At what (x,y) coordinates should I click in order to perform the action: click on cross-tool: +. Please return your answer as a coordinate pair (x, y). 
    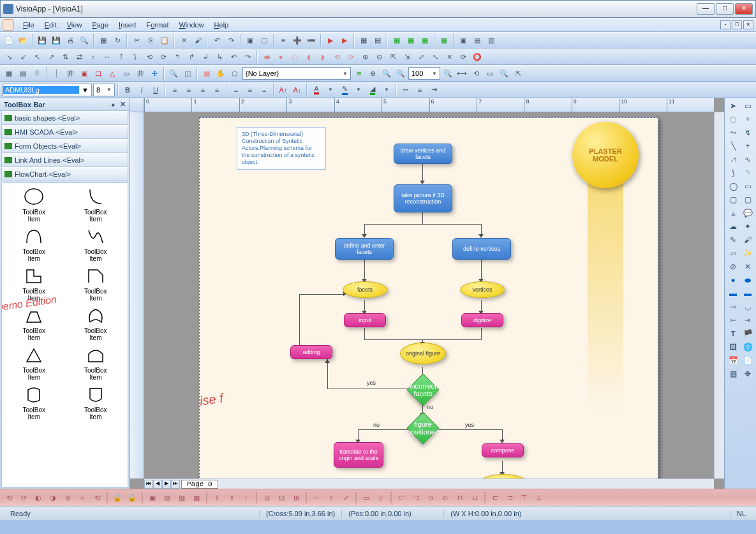
    Looking at the image, I should click on (748, 146).